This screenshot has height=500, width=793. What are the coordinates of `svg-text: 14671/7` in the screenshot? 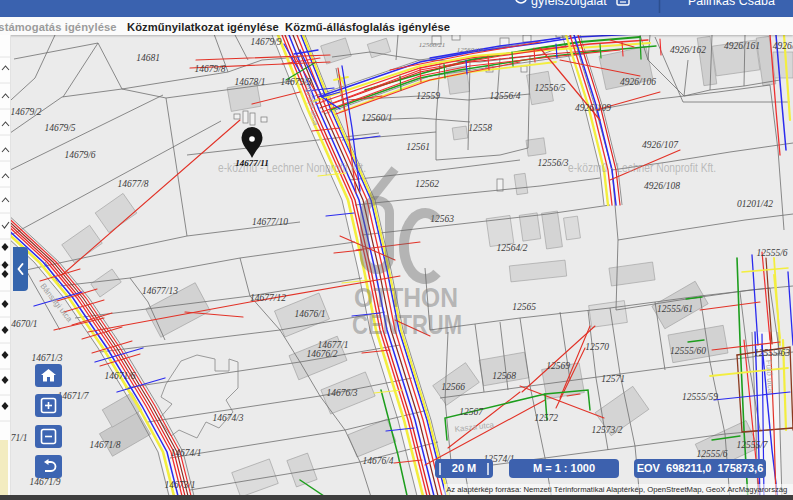 It's located at (73, 396).